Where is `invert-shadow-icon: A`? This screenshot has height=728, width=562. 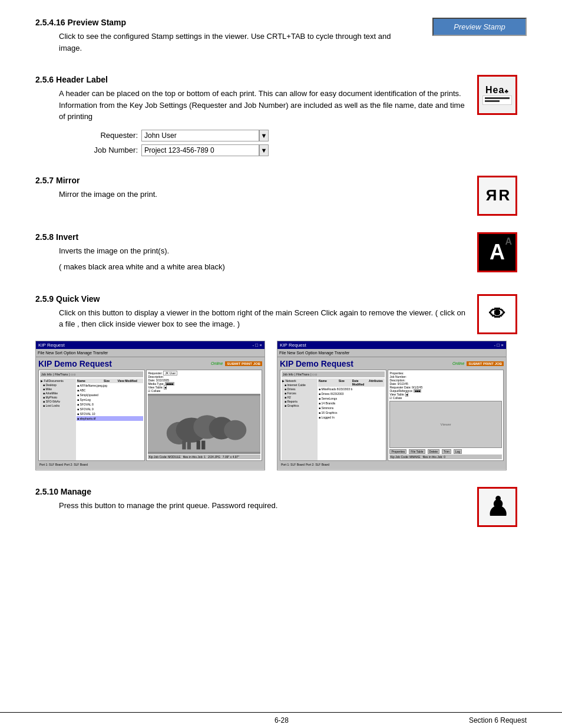 invert-shadow-icon: A is located at coordinates (508, 242).